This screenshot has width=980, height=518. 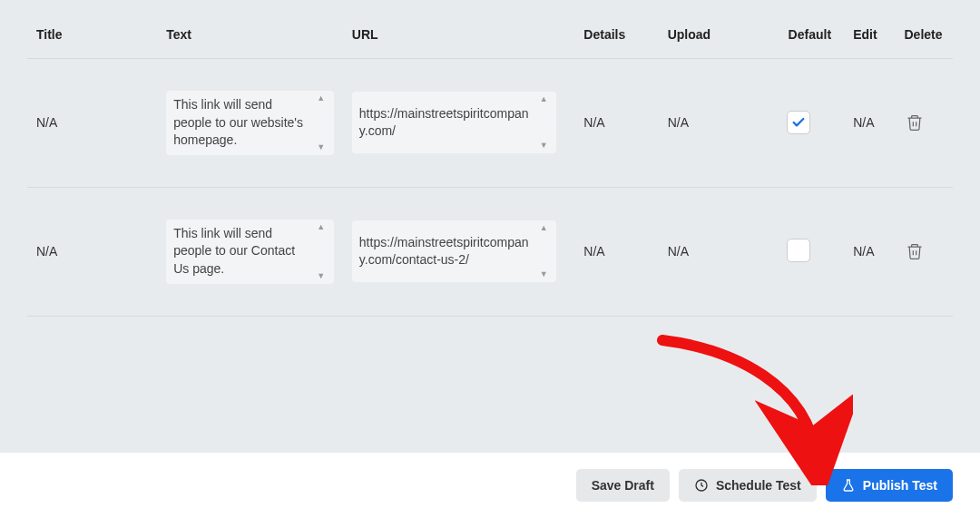 I want to click on button-label: Publish Test, so click(x=900, y=485).